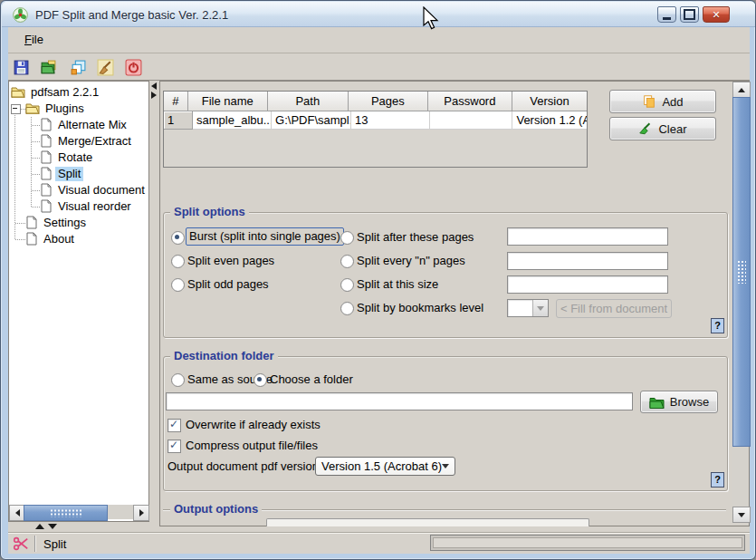 Image resolution: width=756 pixels, height=560 pixels. I want to click on column-header-pages: Pages, so click(388, 101).